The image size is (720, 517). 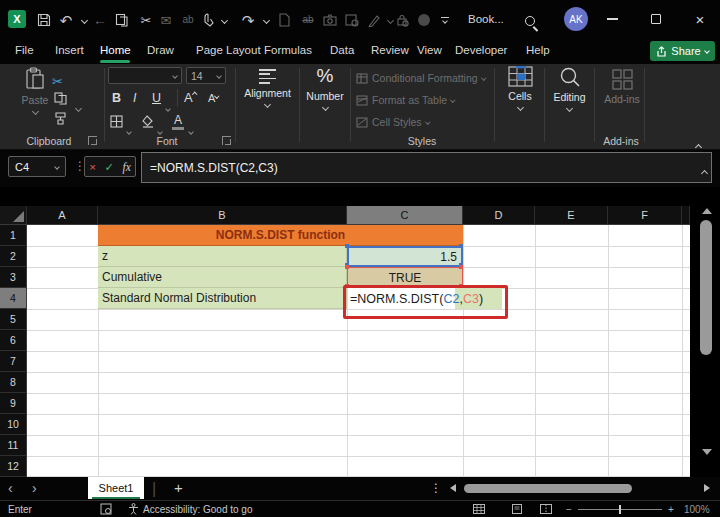 What do you see at coordinates (620, 510) in the screenshot?
I see `zoom-slider-thumb` at bounding box center [620, 510].